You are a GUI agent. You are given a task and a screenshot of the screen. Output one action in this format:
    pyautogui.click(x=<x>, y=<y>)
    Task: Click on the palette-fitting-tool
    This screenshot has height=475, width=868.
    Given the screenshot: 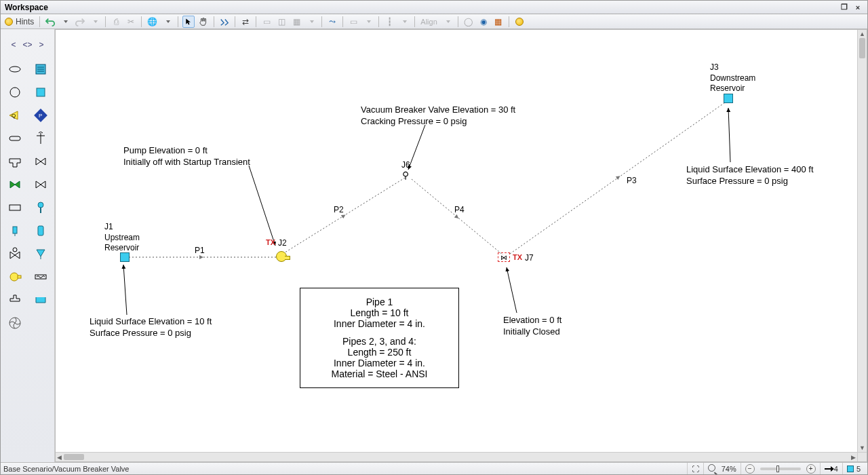 What is the action you would take?
    pyautogui.click(x=15, y=300)
    